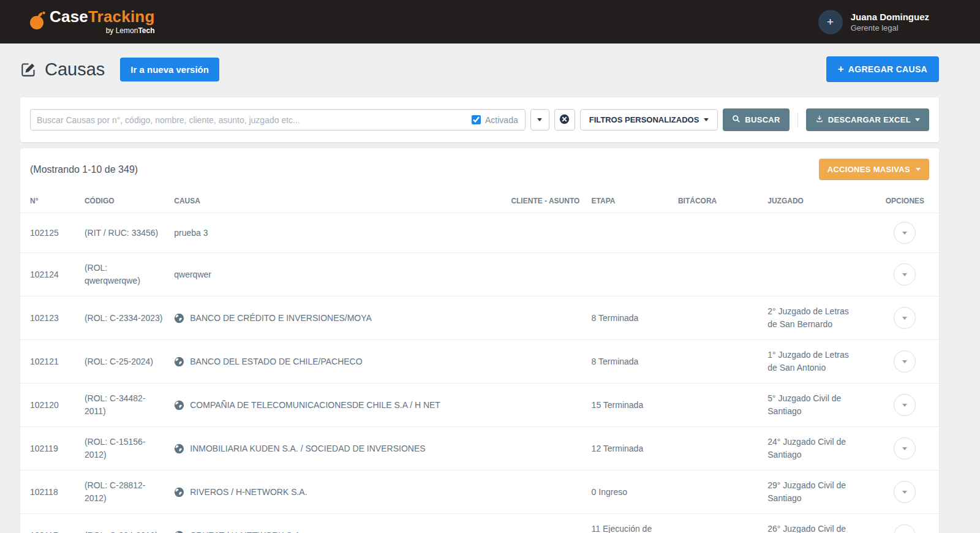 The height and width of the screenshot is (533, 980). Describe the element at coordinates (630, 448) in the screenshot. I see `cell-etapa: 12 Terminada` at that location.